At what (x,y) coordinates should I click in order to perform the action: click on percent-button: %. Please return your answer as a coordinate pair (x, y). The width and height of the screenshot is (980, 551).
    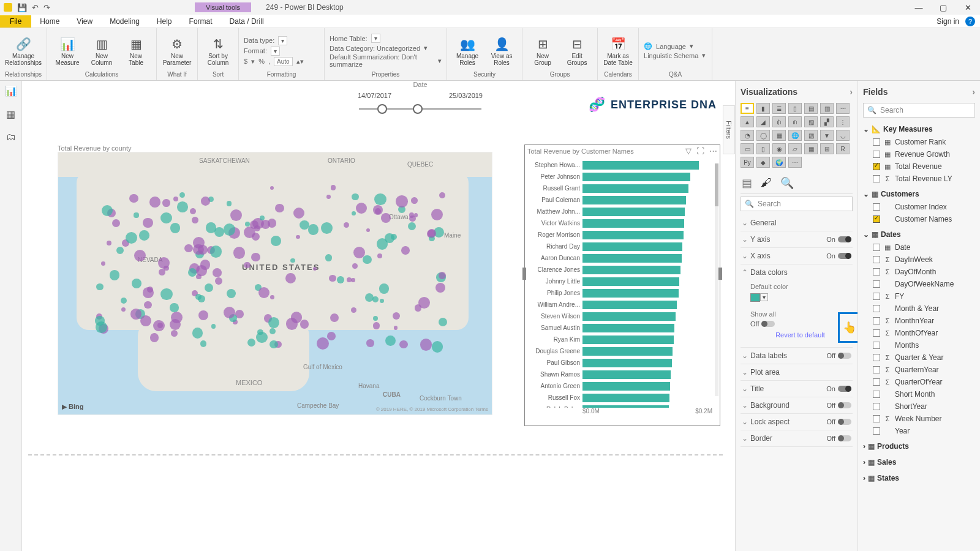
    Looking at the image, I should click on (262, 61).